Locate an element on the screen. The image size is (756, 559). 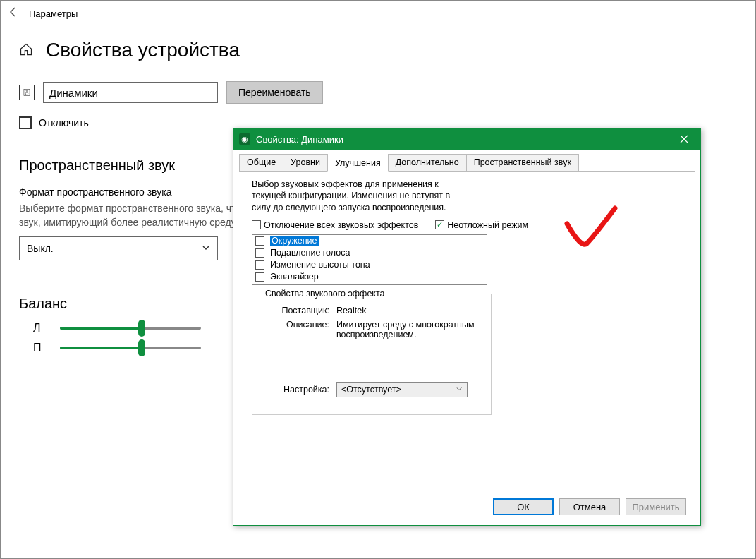
effect-properties-group: Свойства звукового эффекта Поставщик: Re… is located at coordinates (372, 354).